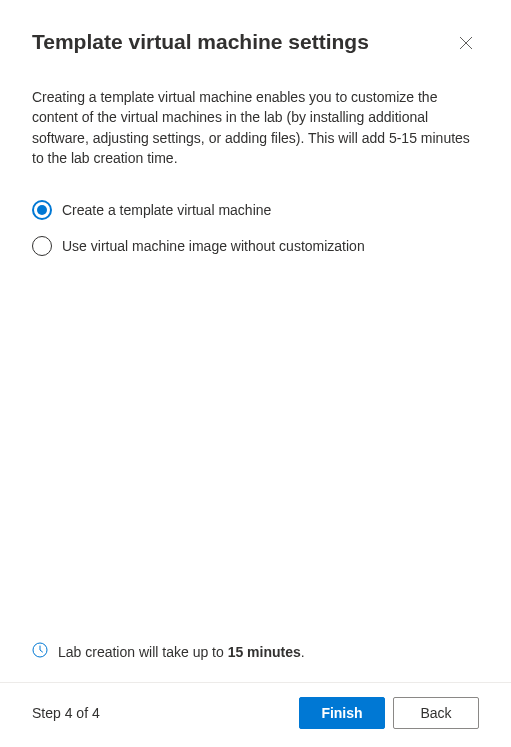  What do you see at coordinates (214, 246) in the screenshot?
I see `radio-label: Use virtual machine image without custom…` at bounding box center [214, 246].